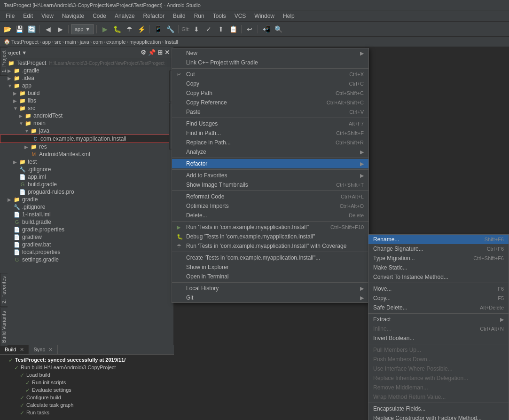 This screenshot has width=509, height=420. I want to click on tree-gradle-root: ▶ 📁 gradle, so click(86, 199).